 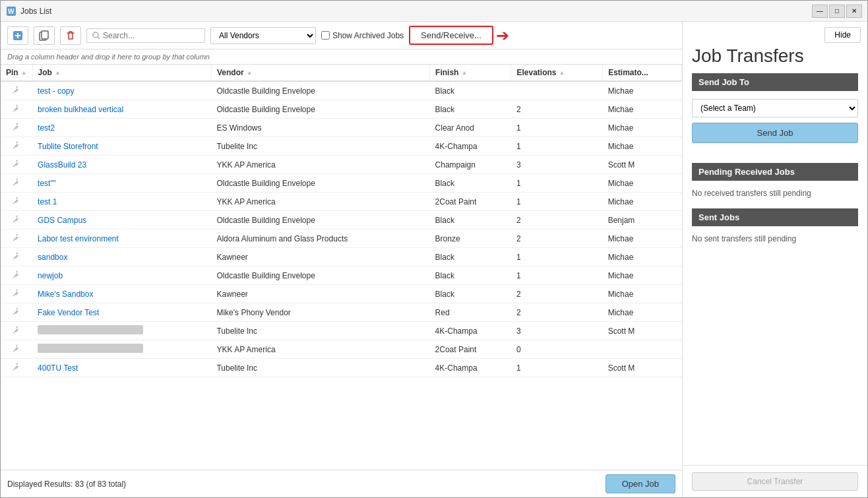 What do you see at coordinates (44, 36) in the screenshot?
I see `copy-job-button` at bounding box center [44, 36].